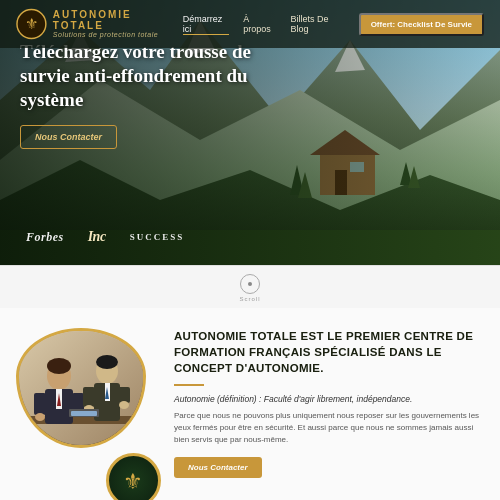 The image size is (500, 500). Describe the element at coordinates (250, 284) in the screenshot. I see `scroll-circle` at that location.